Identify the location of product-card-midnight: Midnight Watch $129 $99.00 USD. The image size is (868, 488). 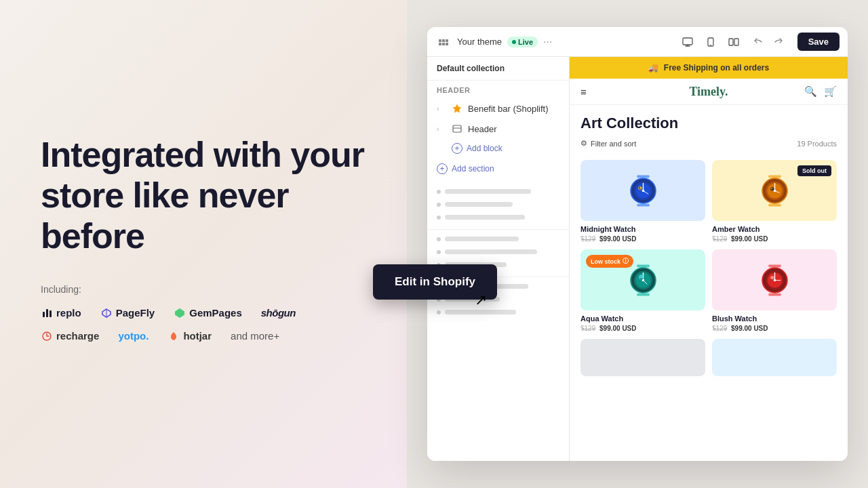
(643, 201).